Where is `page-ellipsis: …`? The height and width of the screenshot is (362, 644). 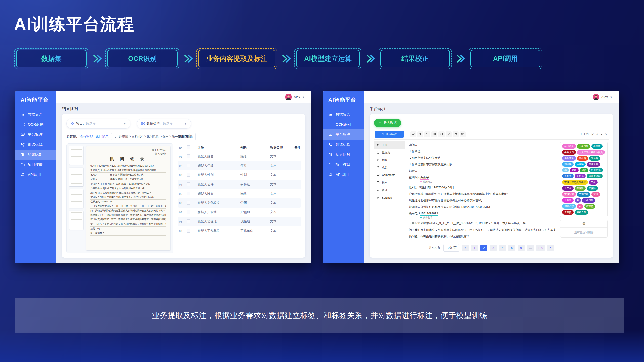 page-ellipsis: … is located at coordinates (530, 248).